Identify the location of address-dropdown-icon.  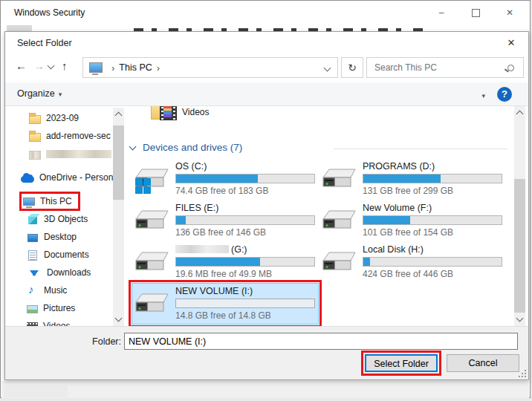
(328, 68).